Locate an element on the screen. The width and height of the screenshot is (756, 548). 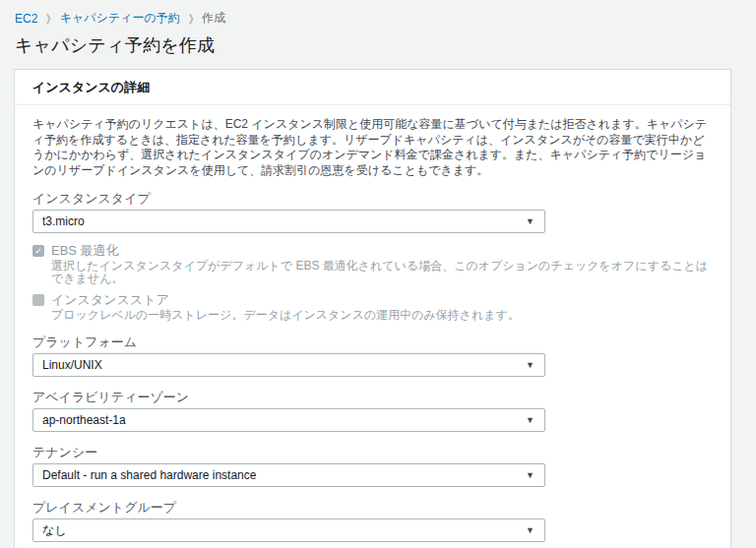
ebs-optimized-description: 選択したインスタンスタイプがデフォルトで EBS 最適化されている場合、このオプ… is located at coordinates (382, 273).